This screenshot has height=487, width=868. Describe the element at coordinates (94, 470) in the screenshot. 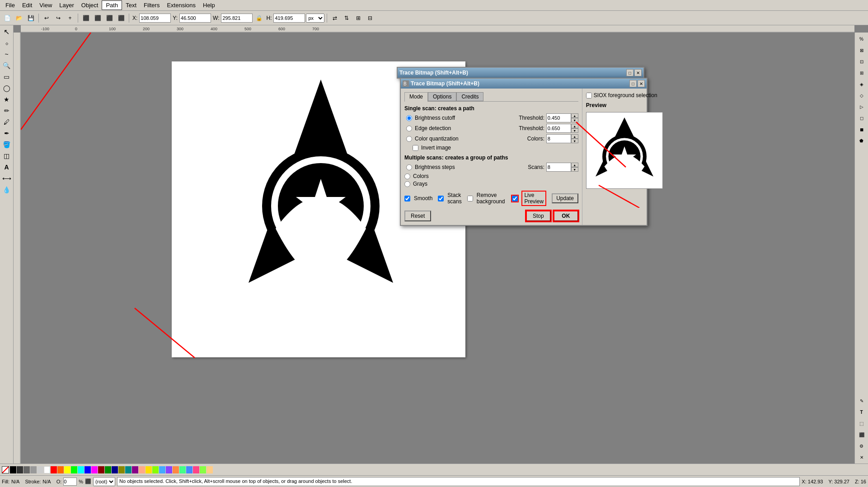

I see `color-magenta` at that location.